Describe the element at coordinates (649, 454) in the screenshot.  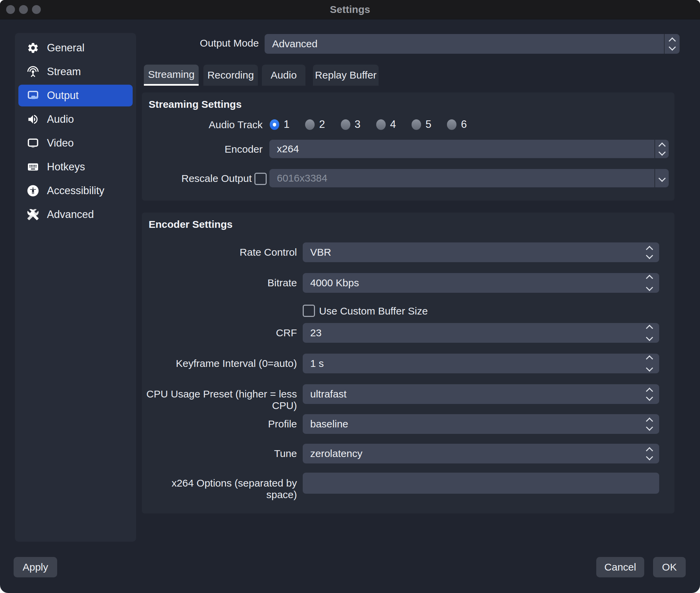
I see `tune-stepper` at that location.